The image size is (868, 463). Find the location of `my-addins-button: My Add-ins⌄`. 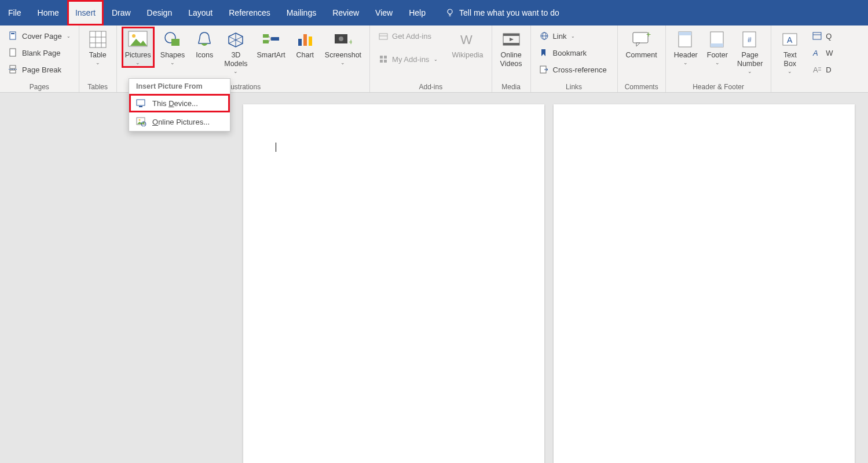

my-addins-button: My Add-ins⌄ is located at coordinates (408, 59).